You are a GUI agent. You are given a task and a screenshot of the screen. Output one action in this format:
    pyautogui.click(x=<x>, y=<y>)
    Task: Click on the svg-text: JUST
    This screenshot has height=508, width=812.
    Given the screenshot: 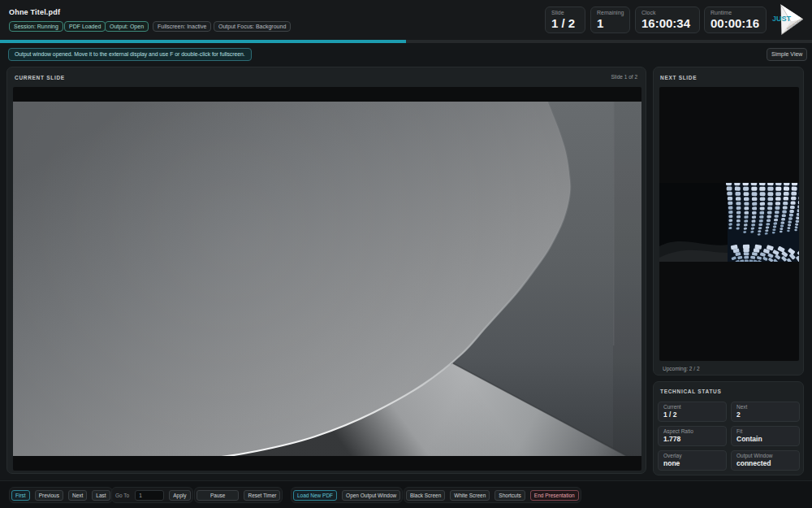 What is the action you would take?
    pyautogui.click(x=782, y=19)
    